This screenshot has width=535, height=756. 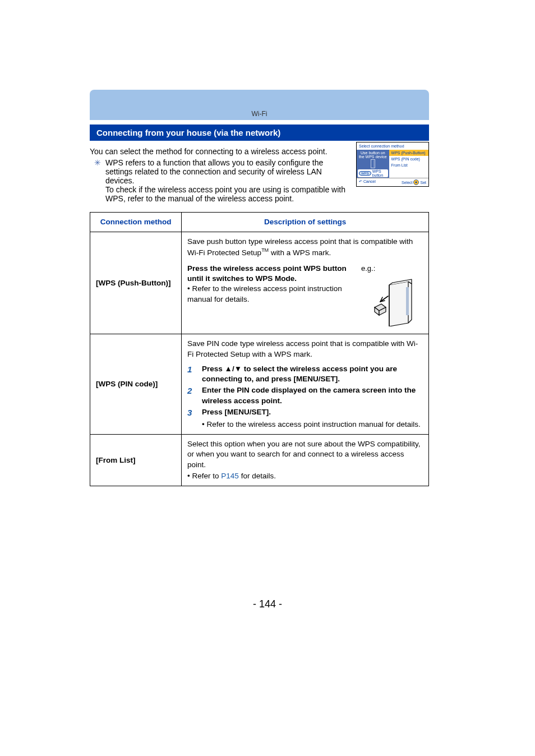 What do you see at coordinates (265, 294) in the screenshot?
I see `row1-instr-note: • Refer to the wireless access point ins…` at bounding box center [265, 294].